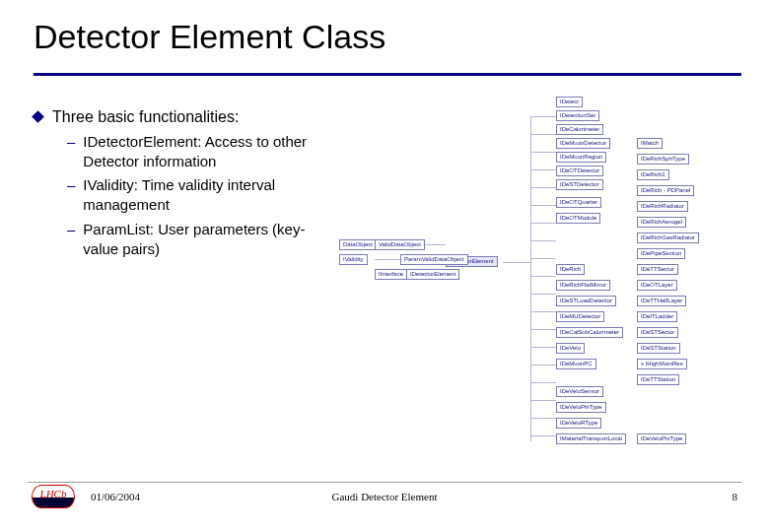  What do you see at coordinates (586, 301) in the screenshot?
I see `diagram-node: IDeSTLoadDetector` at bounding box center [586, 301].